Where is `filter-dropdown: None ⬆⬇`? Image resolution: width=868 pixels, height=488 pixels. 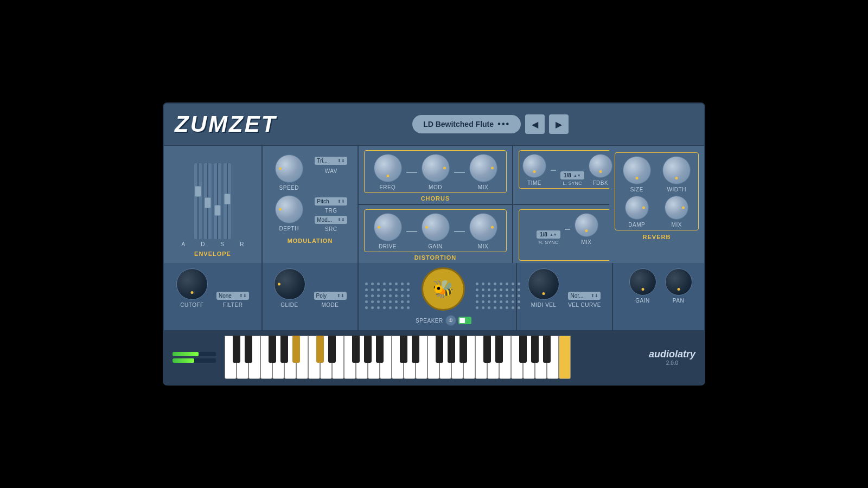 filter-dropdown: None ⬆⬇ is located at coordinates (233, 296).